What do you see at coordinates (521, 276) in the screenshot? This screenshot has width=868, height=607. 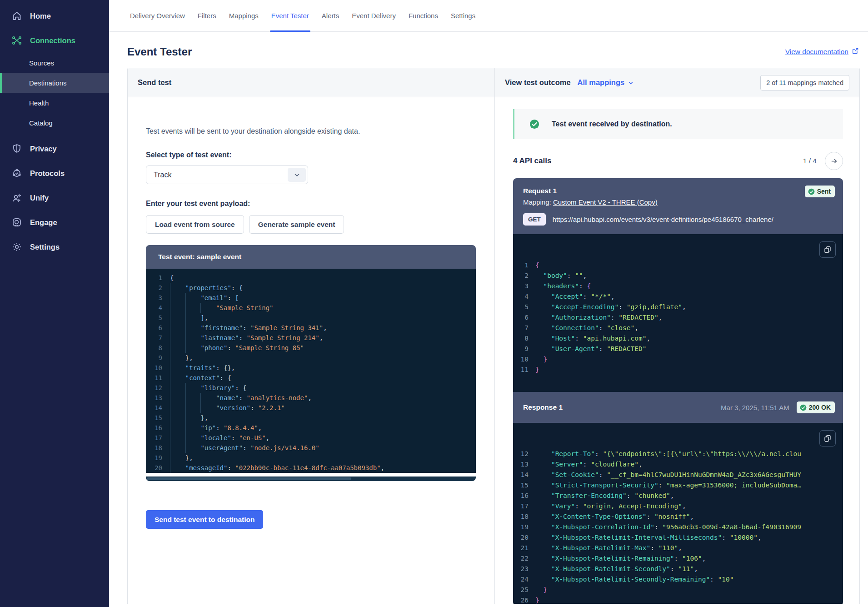 I see `line-number: 2` at bounding box center [521, 276].